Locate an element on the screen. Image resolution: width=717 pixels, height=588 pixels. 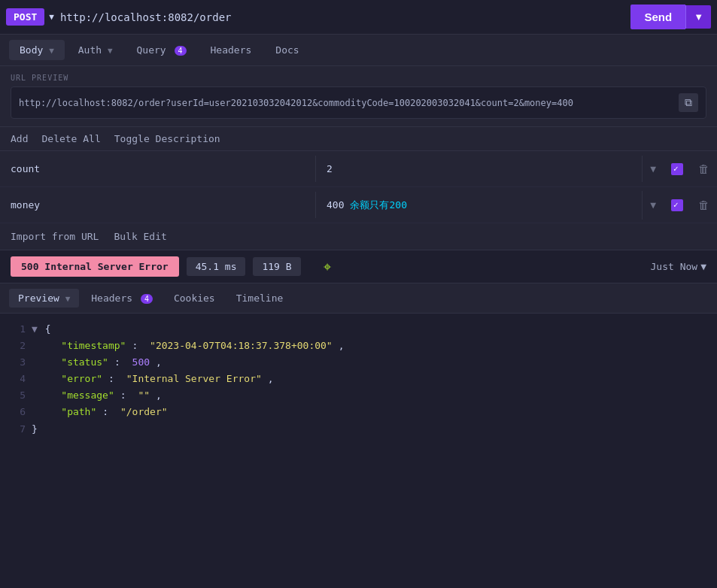
size-badge: 119 B is located at coordinates (277, 266).